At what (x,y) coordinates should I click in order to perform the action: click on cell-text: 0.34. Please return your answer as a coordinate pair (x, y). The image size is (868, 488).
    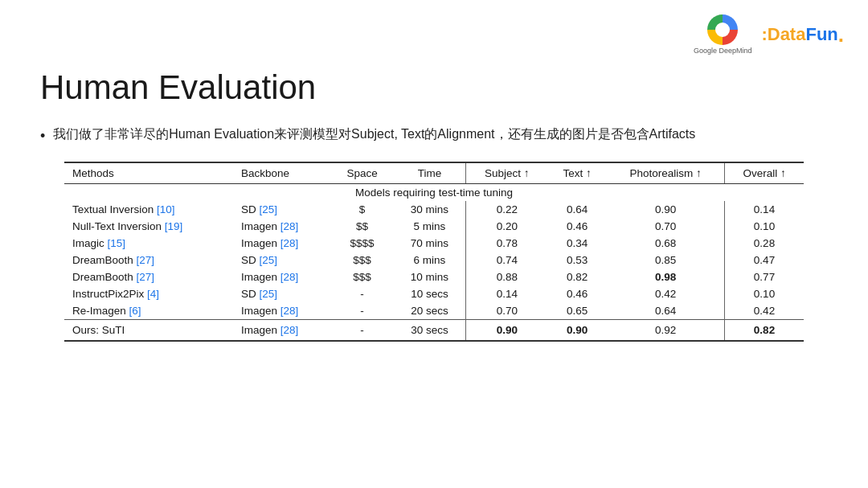
    Looking at the image, I should click on (577, 243).